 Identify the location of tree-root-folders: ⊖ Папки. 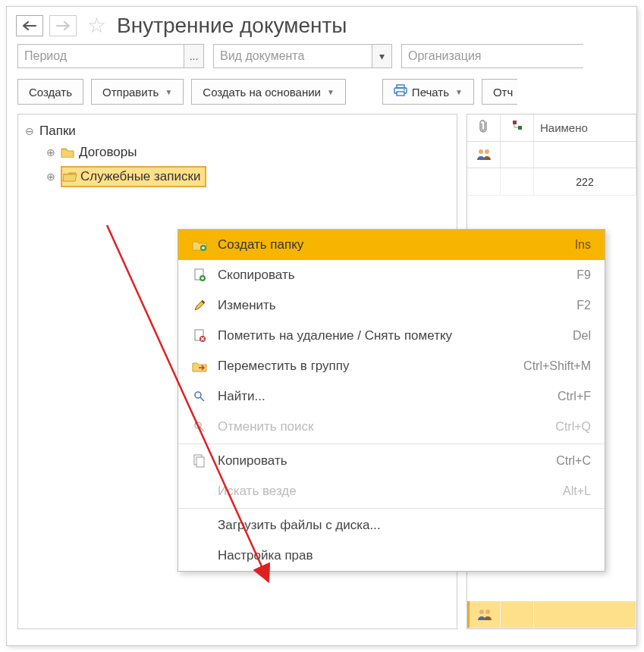
(237, 131).